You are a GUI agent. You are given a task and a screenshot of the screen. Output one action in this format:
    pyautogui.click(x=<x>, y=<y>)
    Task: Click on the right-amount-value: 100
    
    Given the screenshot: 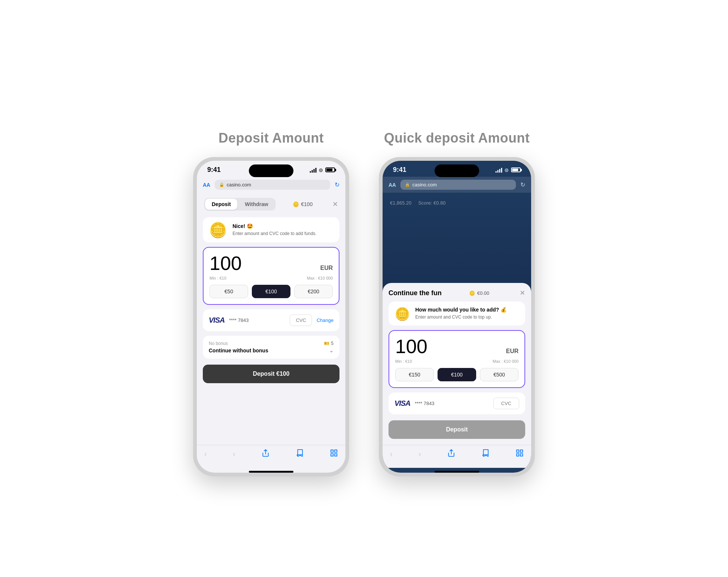 What is the action you would take?
    pyautogui.click(x=412, y=346)
    